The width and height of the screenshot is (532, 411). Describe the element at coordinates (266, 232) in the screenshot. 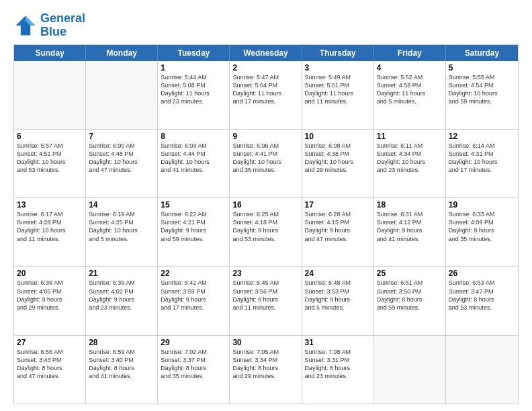

I see `calendar-cell: 16Sunrise: 6:25 AMSunset: 4:18 PMDayligh…` at that location.